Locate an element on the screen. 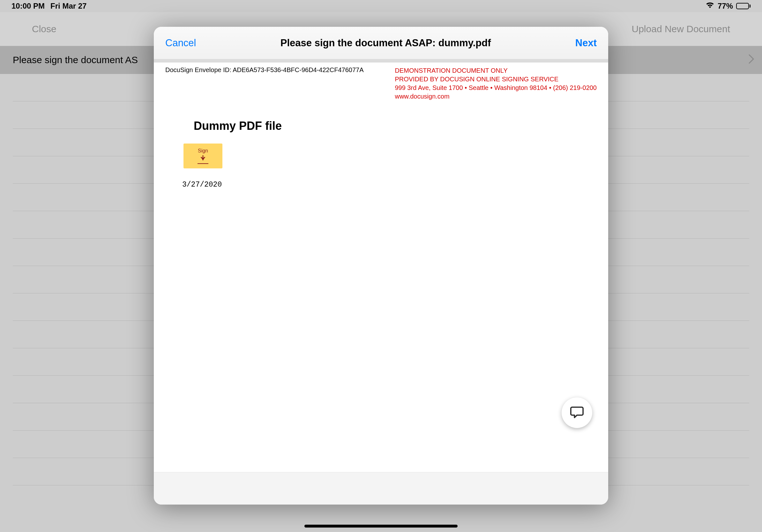  arrow-down-icon is located at coordinates (203, 159).